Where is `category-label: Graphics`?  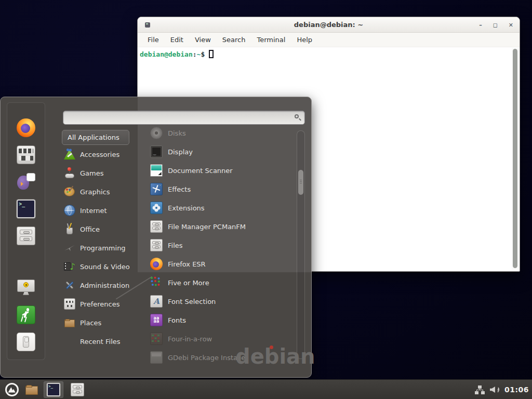
category-label: Graphics is located at coordinates (95, 192).